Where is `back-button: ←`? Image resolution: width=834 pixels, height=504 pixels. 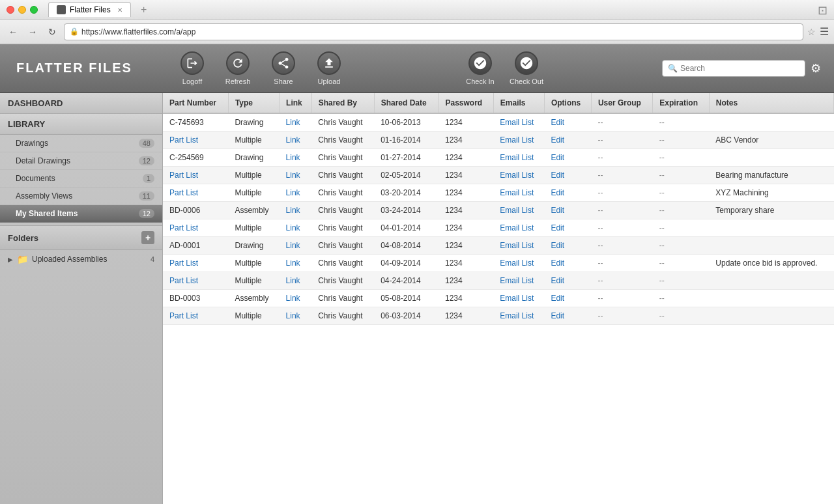
back-button: ← is located at coordinates (13, 32).